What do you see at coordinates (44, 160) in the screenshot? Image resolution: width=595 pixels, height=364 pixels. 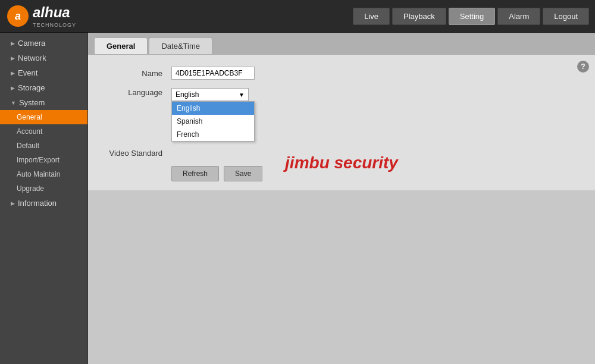 I see `sidebar-item-import-export: Import/Export` at bounding box center [44, 160].